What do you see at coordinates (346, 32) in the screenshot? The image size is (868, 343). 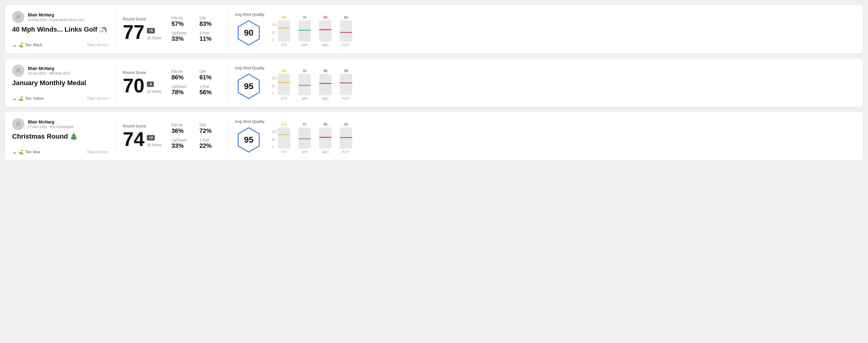 I see `bar-marker-putt` at bounding box center [346, 32].